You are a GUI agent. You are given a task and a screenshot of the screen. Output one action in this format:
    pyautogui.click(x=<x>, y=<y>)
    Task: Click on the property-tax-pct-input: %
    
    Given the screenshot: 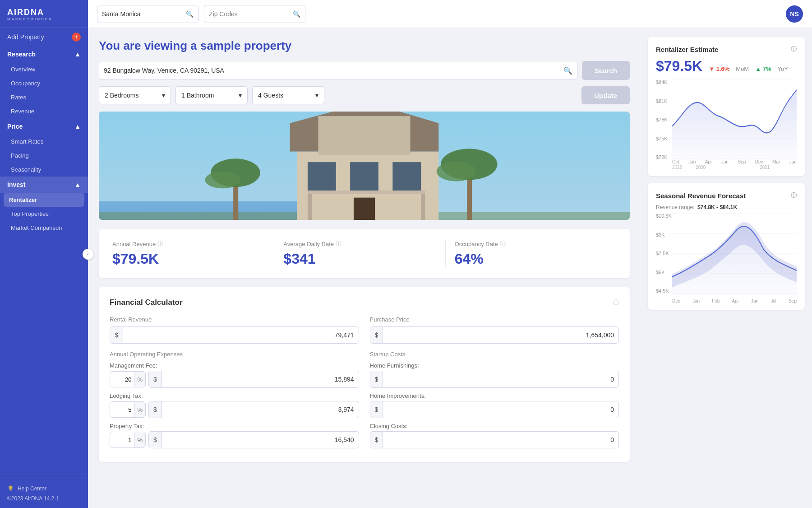 What is the action you would take?
    pyautogui.click(x=128, y=440)
    